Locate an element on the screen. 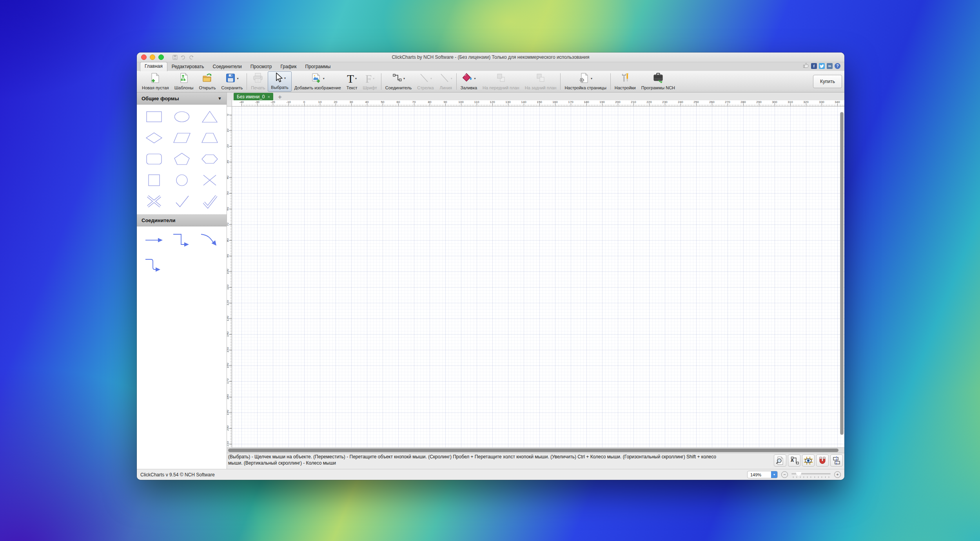 This screenshot has width=980, height=541. nch-suite-icon is located at coordinates (658, 79).